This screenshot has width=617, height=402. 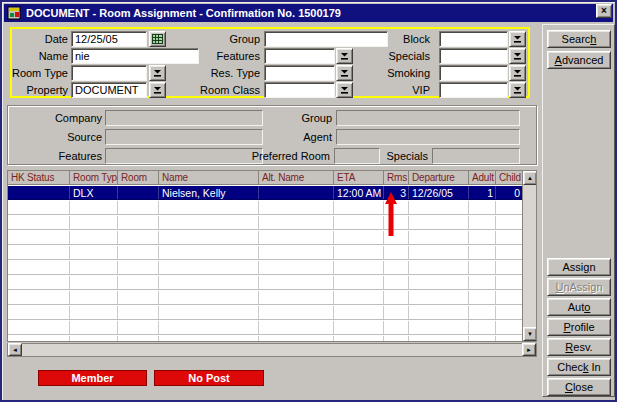 I want to click on res-type-label: Res. Type, so click(x=228, y=73).